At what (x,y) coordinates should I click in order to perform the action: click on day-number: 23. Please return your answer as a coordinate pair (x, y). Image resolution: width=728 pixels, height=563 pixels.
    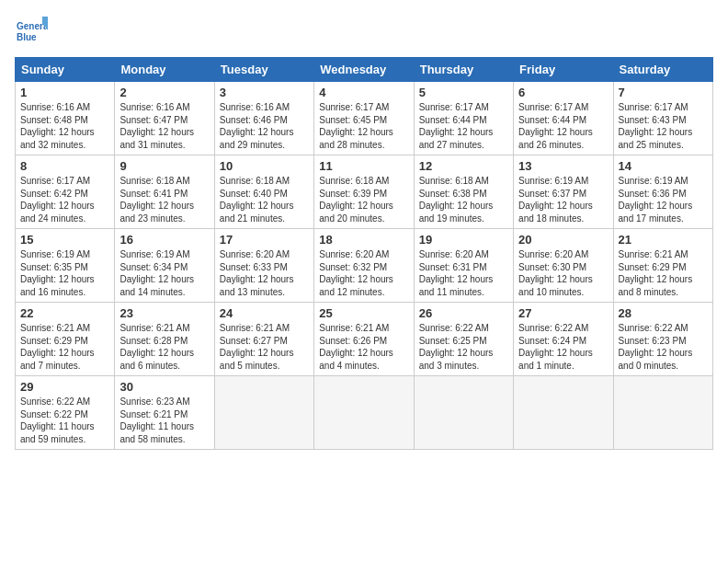
    Looking at the image, I should click on (164, 313).